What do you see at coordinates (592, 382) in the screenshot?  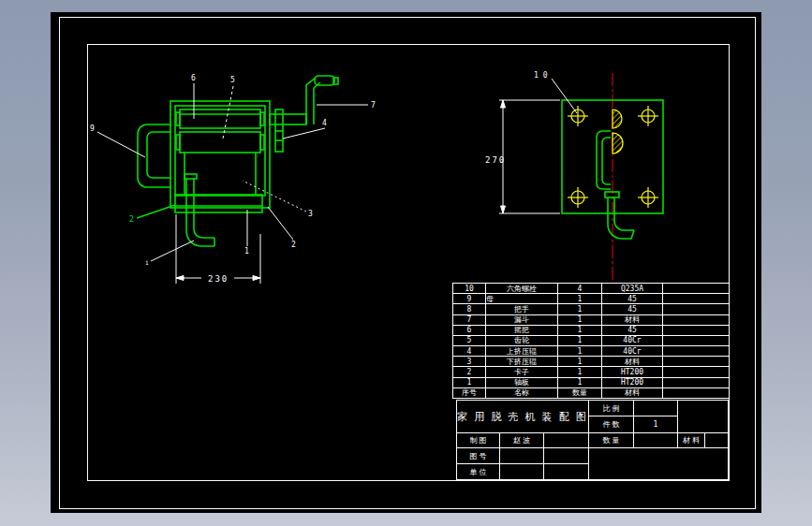 I see `table-row: 1 轴板 1 HT200` at bounding box center [592, 382].